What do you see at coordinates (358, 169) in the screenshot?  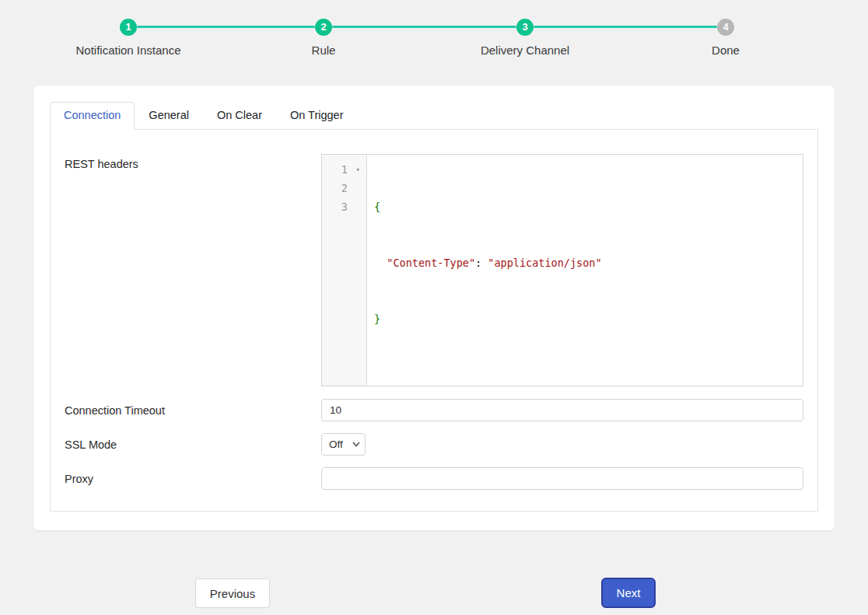 I see `fold-arrow-icon: ▾` at bounding box center [358, 169].